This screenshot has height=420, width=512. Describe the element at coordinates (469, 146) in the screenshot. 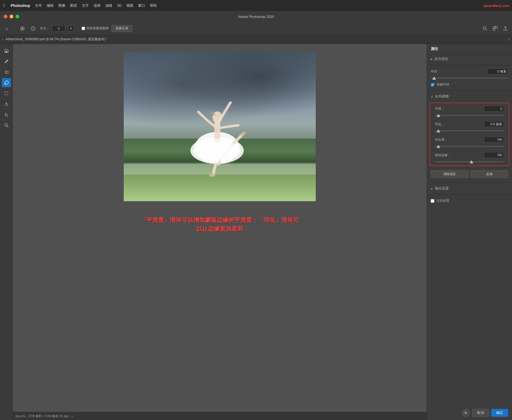

I see `contrast-slider` at that location.